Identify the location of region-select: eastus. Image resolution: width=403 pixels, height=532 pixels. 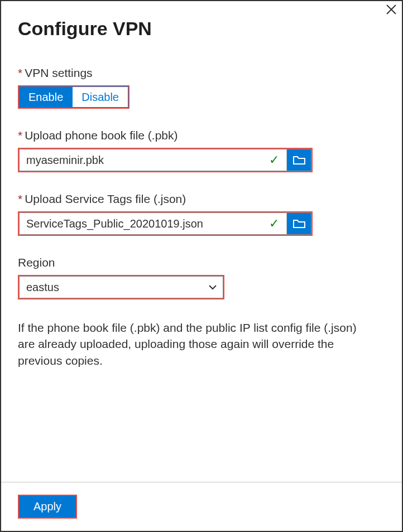
(121, 287).